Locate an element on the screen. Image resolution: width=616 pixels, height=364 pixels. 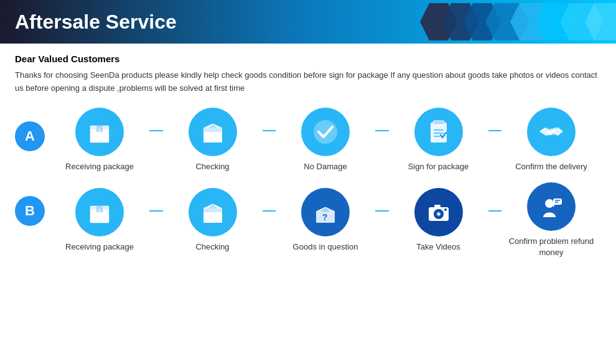
connector-a2 is located at coordinates (269, 131).